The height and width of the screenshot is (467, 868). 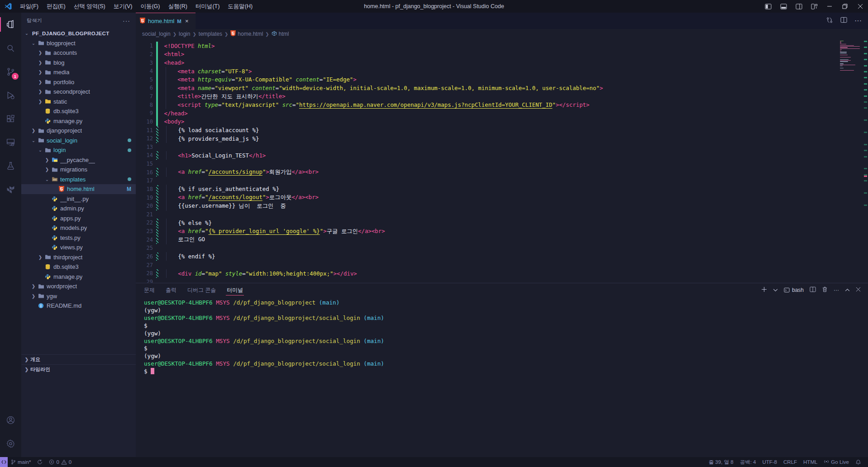 I want to click on tree-item-tests-py: tests.py, so click(x=79, y=238).